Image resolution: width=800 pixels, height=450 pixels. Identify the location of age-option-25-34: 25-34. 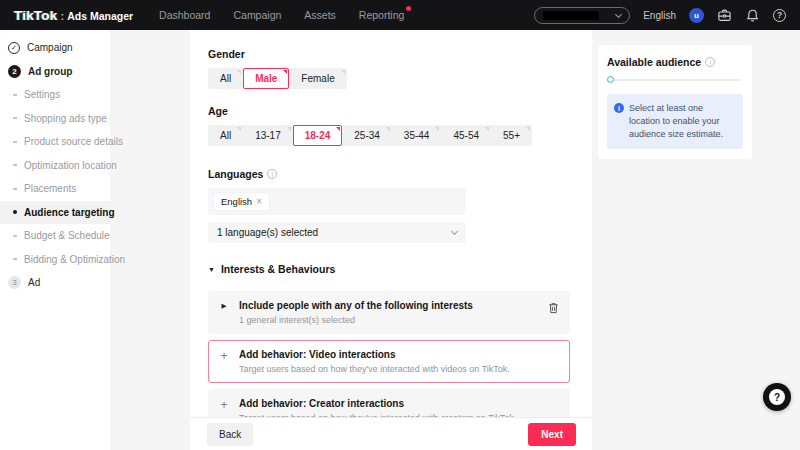
(367, 136).